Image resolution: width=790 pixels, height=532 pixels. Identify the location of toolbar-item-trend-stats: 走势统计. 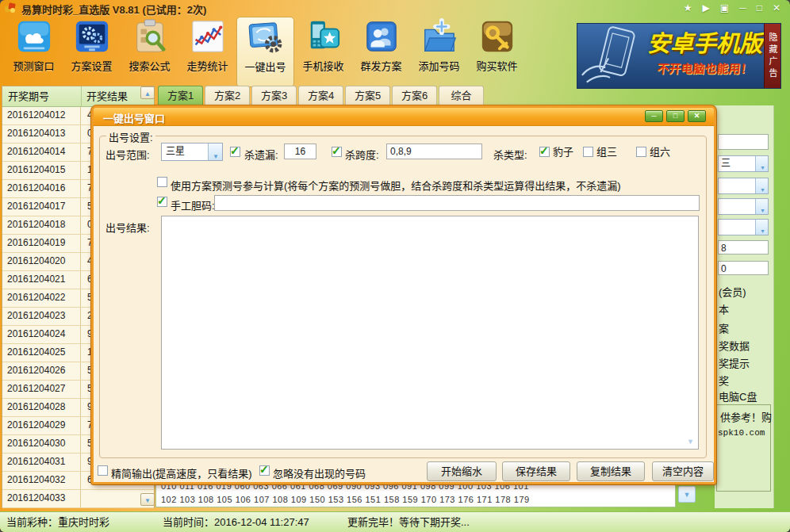
(208, 52).